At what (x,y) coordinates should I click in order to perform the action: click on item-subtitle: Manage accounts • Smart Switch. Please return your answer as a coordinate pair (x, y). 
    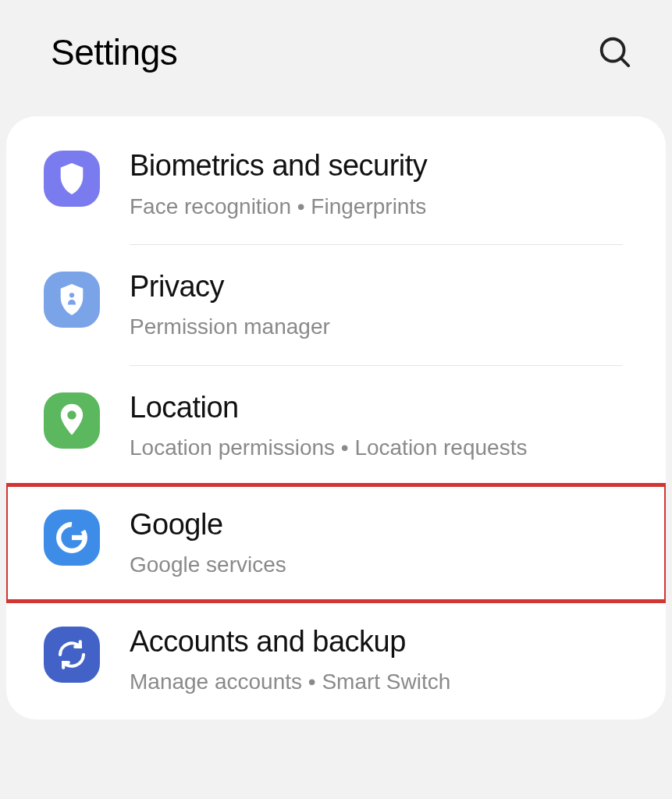
    Looking at the image, I should click on (382, 682).